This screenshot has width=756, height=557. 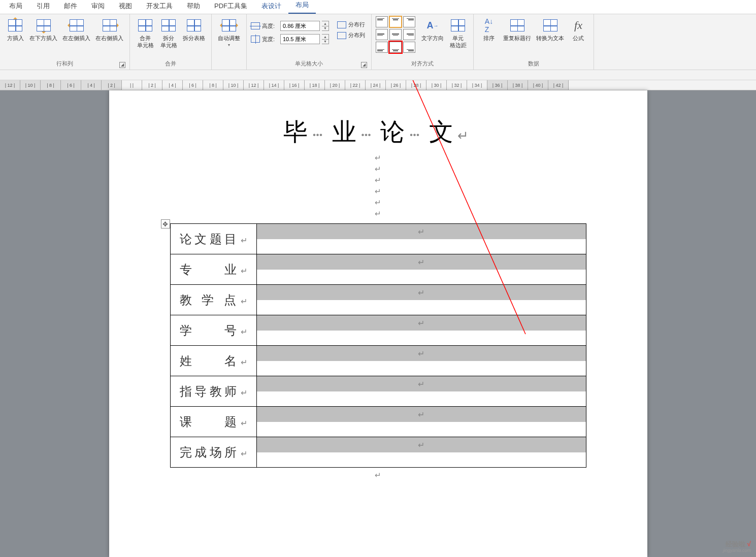 I want to click on group-cell-size: 高度: ▲▼ 宽度: ▲▼ 分布行 分布列, so click(x=309, y=42).